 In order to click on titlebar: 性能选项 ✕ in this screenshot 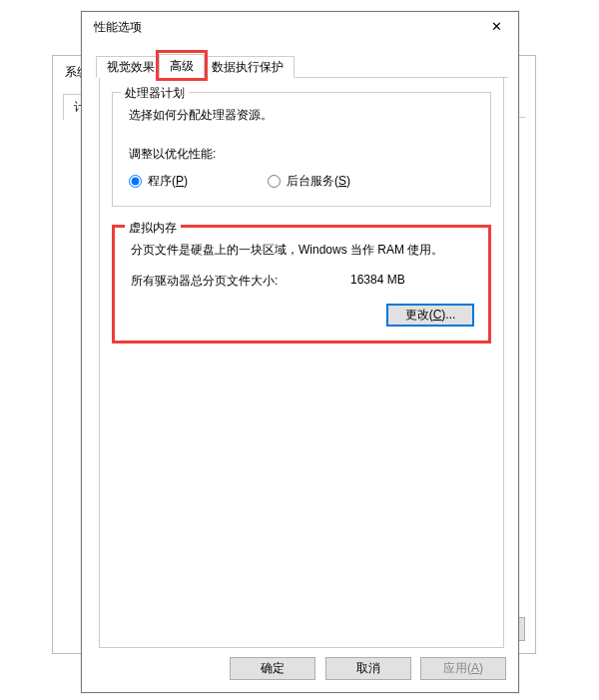, I will do `click(300, 28)`.